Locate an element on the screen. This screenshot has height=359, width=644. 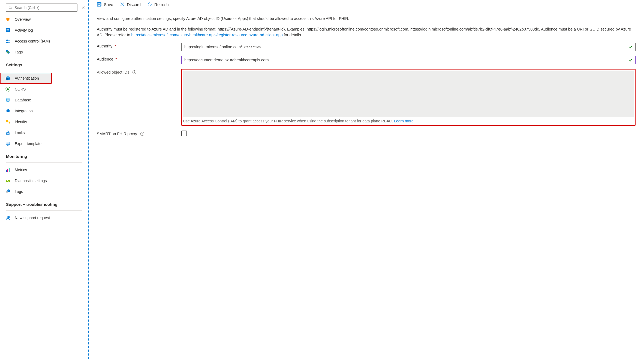
allowed-object-ids-label: Allowed object IDs i is located at coordinates (139, 72).